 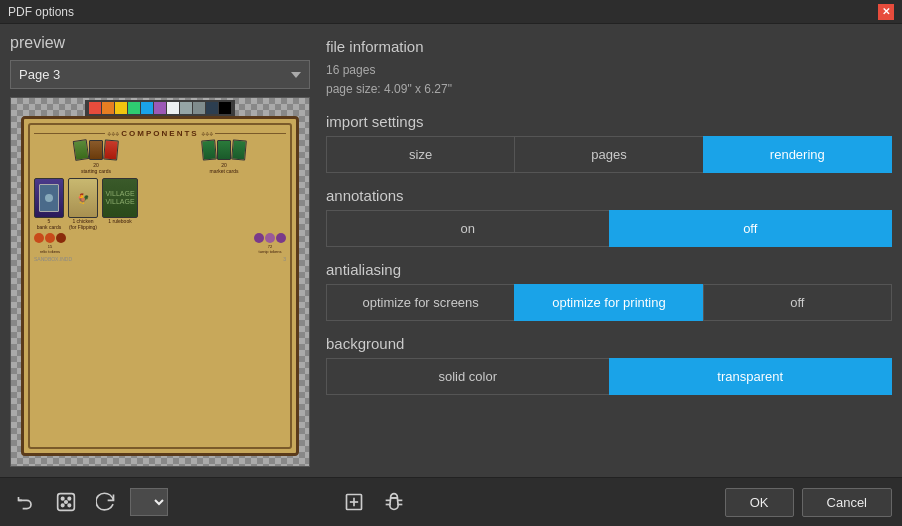 I want to click on starting-cards-label: 20starting cards, so click(x=96, y=168).